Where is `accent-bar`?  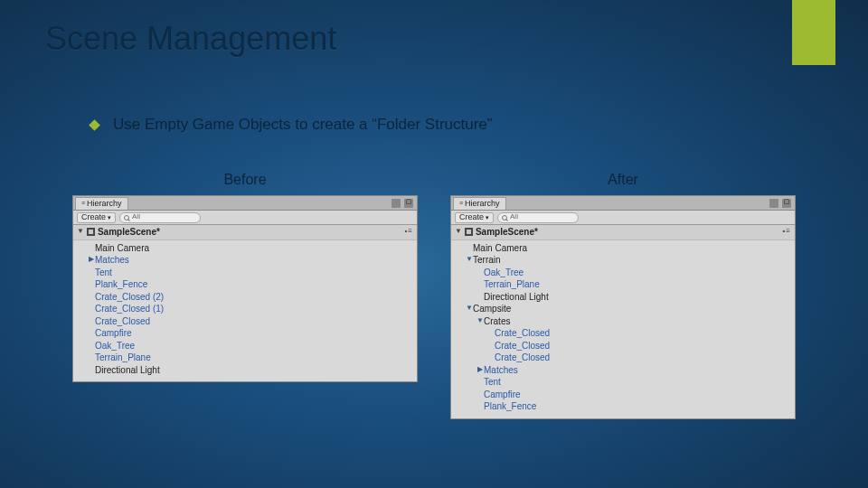
accent-bar is located at coordinates (814, 33).